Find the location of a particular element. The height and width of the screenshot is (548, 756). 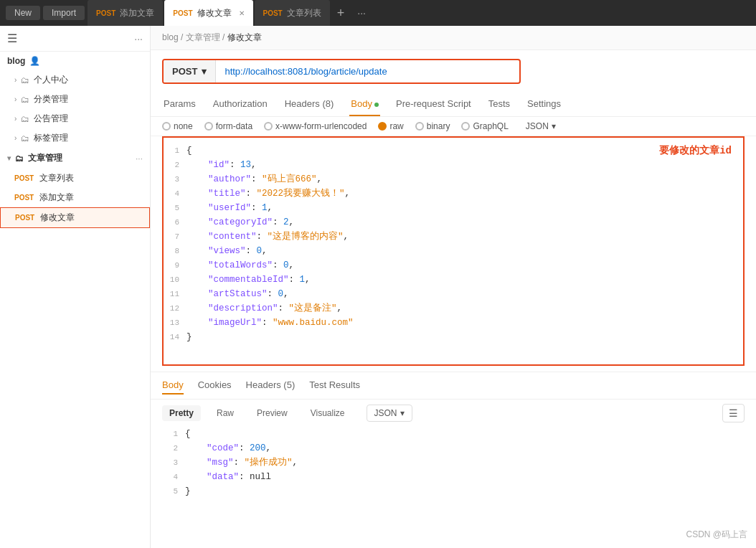

line-number: 13 is located at coordinates (176, 323).